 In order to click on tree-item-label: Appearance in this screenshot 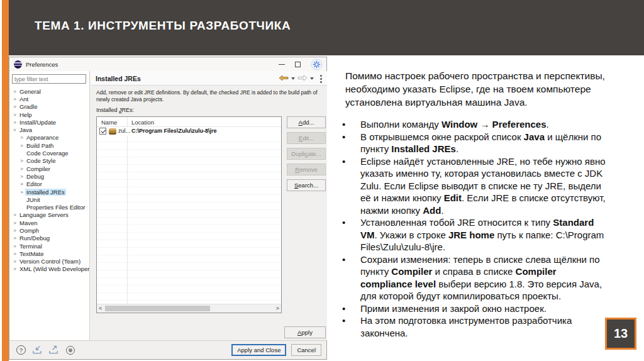, I will do `click(43, 137)`.